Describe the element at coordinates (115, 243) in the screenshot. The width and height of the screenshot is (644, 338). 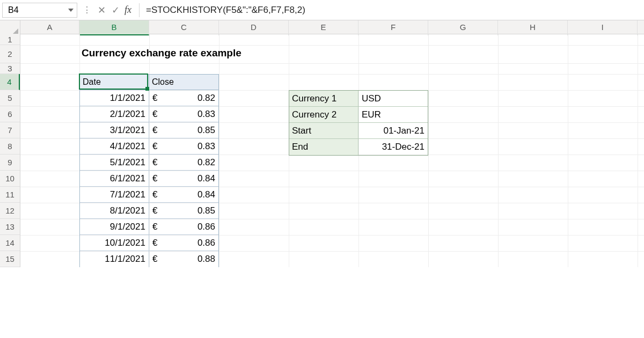
I see `cell-date: 10/1/2021` at that location.